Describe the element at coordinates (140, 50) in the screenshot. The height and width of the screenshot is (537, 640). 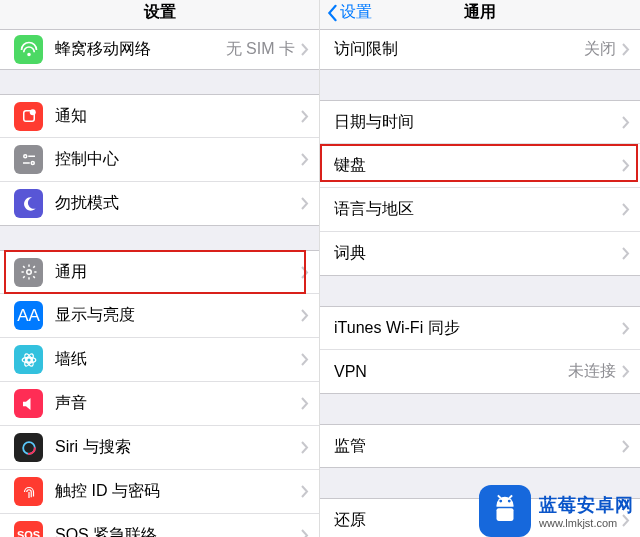
I see `cellular-label: 蜂窝移动网络` at that location.